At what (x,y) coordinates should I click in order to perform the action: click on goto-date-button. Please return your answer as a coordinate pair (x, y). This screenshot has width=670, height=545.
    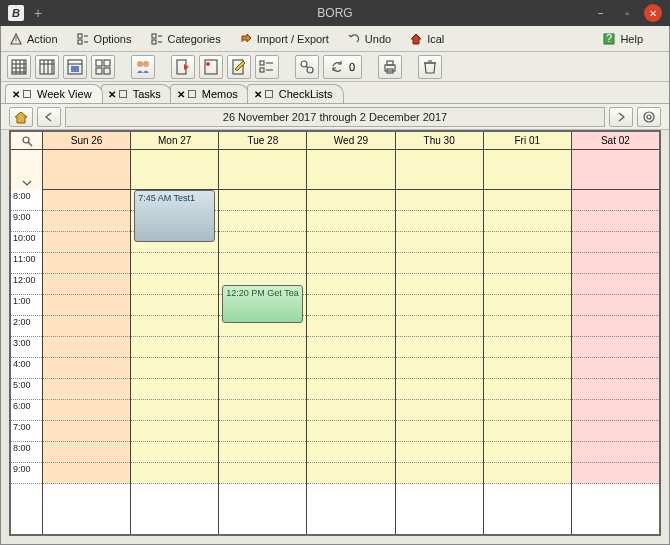
    Looking at the image, I should click on (649, 117).